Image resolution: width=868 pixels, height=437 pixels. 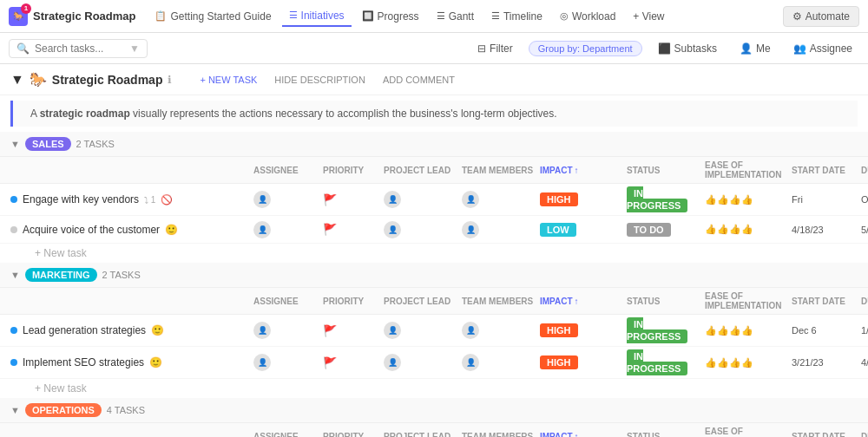 What do you see at coordinates (26, 9) in the screenshot?
I see `logo-badge: 1` at bounding box center [26, 9].